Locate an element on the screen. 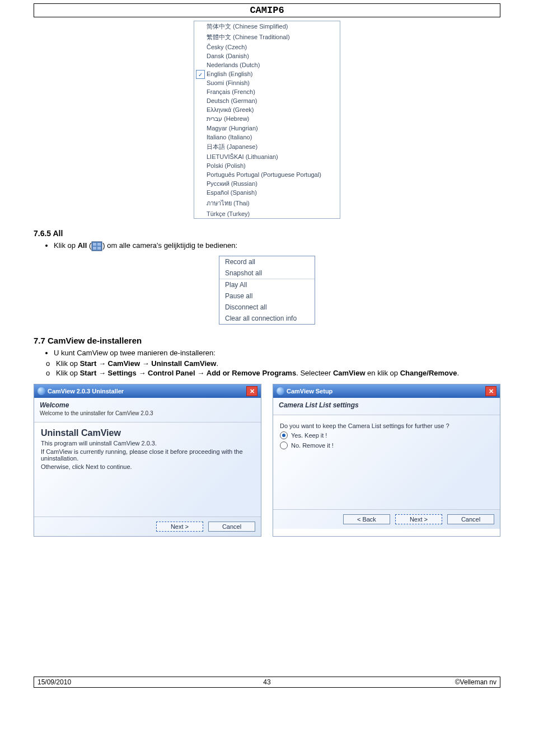  language-label: Русский (Russian) is located at coordinates (232, 184).